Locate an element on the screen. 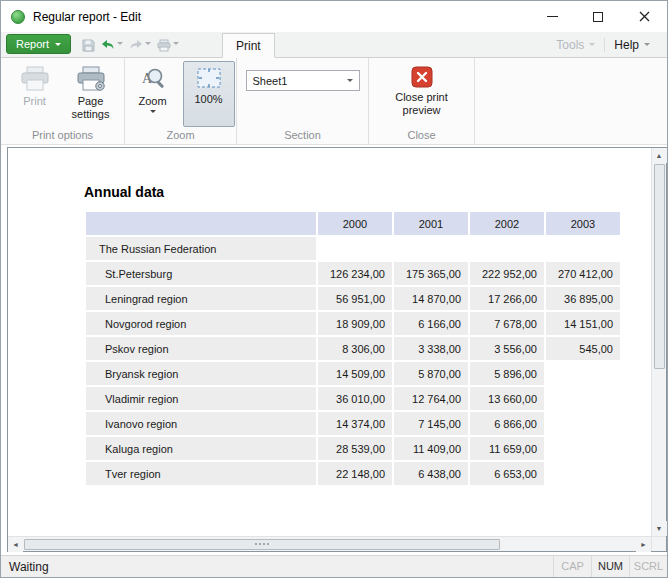 The image size is (668, 578). value-cell: 14 374,00 is located at coordinates (355, 424).